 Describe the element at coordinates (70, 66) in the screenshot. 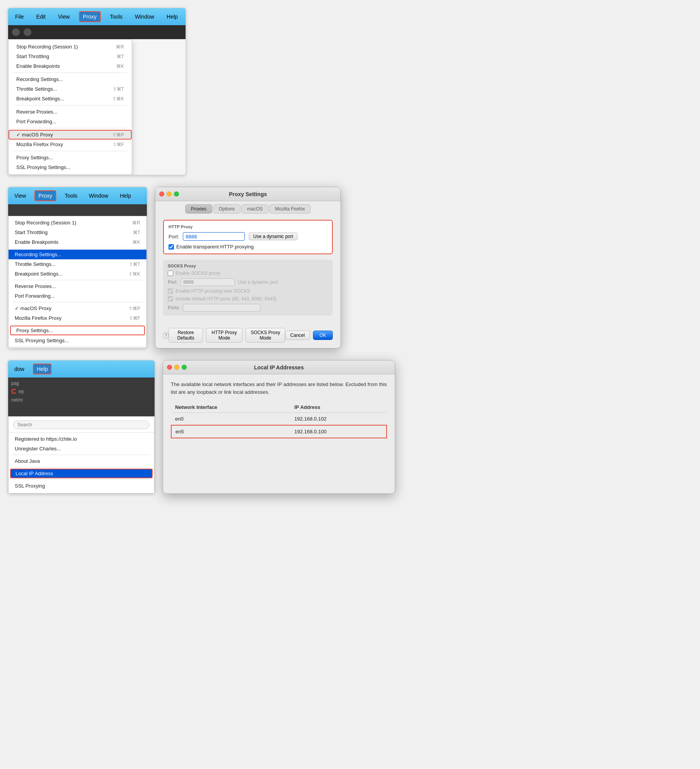

I see `dd-enable-breakpoints: Enable Breakpoints ⌘K` at that location.